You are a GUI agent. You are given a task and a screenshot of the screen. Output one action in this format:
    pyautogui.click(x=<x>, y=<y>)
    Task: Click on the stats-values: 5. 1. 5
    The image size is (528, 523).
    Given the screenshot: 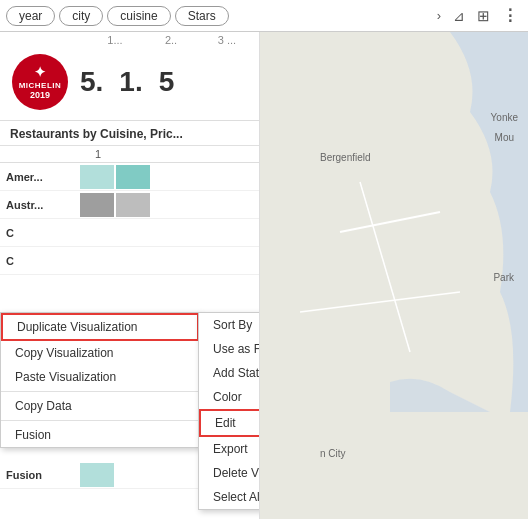 What is the action you would take?
    pyautogui.click(x=127, y=82)
    